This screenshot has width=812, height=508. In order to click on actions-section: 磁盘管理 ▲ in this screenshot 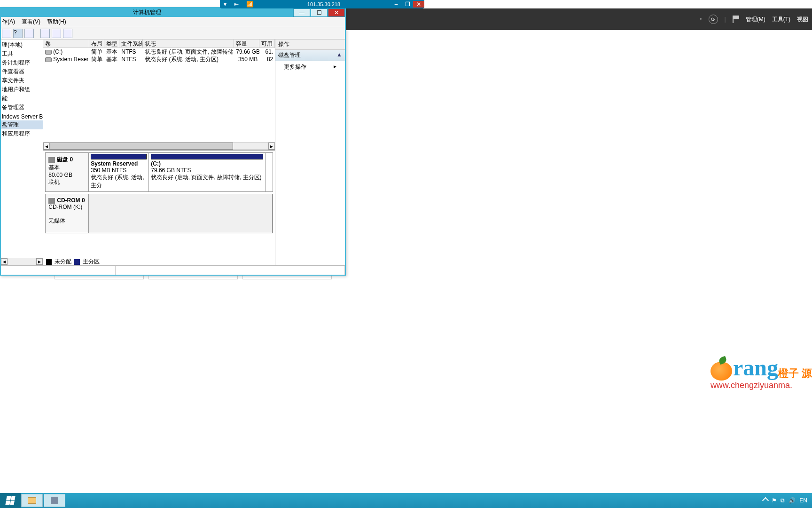, I will do `click(310, 56)`.